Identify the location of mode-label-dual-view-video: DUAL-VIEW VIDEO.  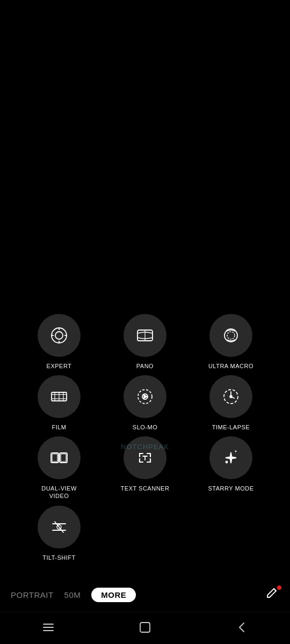
(59, 493).